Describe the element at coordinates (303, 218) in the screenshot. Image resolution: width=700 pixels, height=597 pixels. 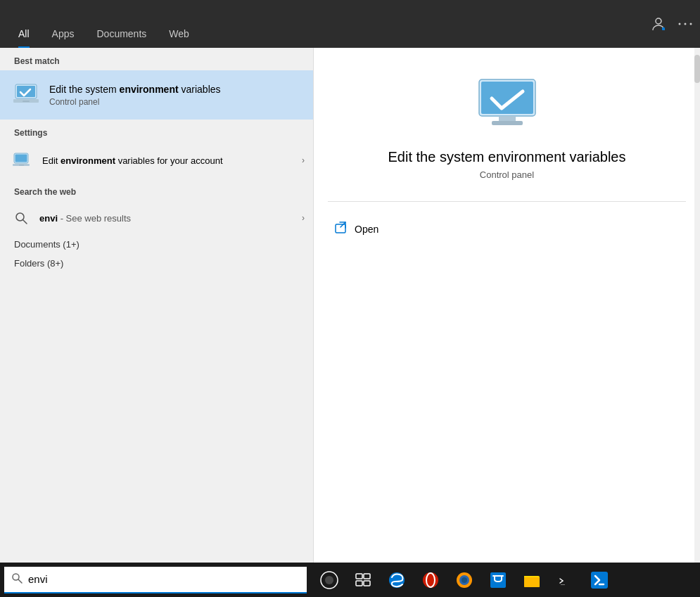
I see `web-search-chevron: ›` at that location.